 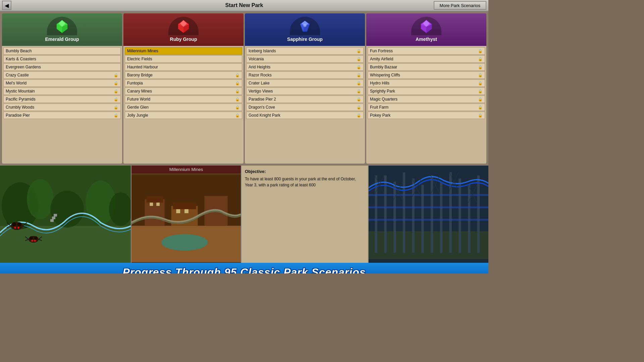 What do you see at coordinates (62, 107) in the screenshot?
I see `list-item: Crumbly Woods 🔒` at bounding box center [62, 107].